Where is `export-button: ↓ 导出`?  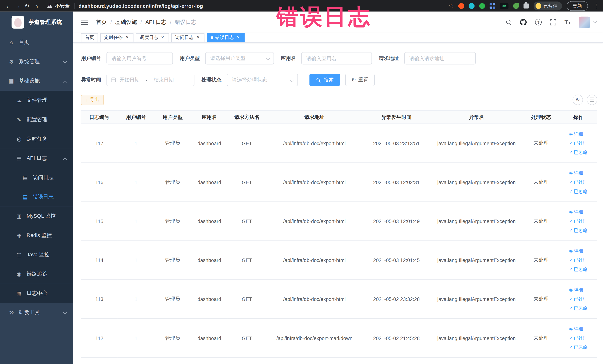
export-button: ↓ 导出 is located at coordinates (93, 100).